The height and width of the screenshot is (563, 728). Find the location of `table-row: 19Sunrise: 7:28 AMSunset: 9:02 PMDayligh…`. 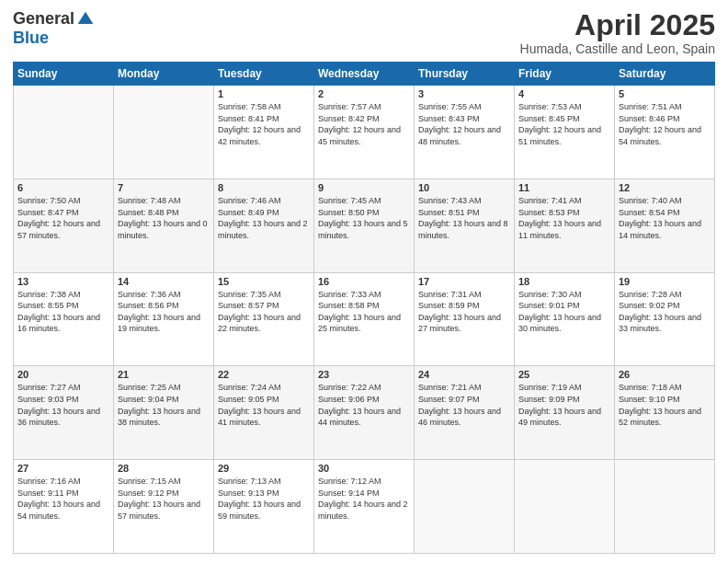

table-row: 19Sunrise: 7:28 AMSunset: 9:02 PMDayligh… is located at coordinates (665, 319).